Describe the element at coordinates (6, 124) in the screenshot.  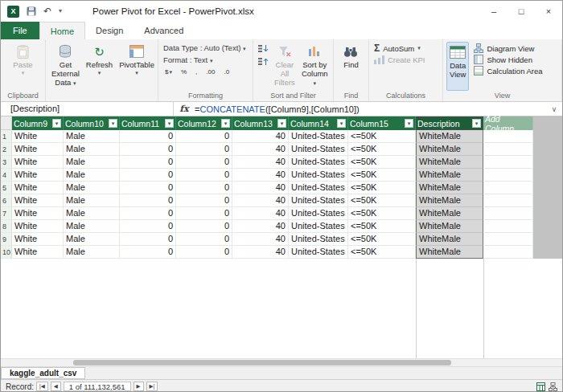
I see `select-all-corner` at that location.